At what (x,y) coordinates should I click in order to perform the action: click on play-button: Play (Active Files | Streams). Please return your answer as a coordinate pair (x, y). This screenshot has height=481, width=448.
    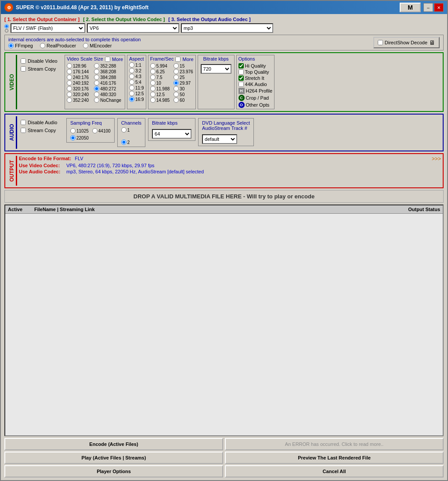
    Looking at the image, I should click on (114, 458).